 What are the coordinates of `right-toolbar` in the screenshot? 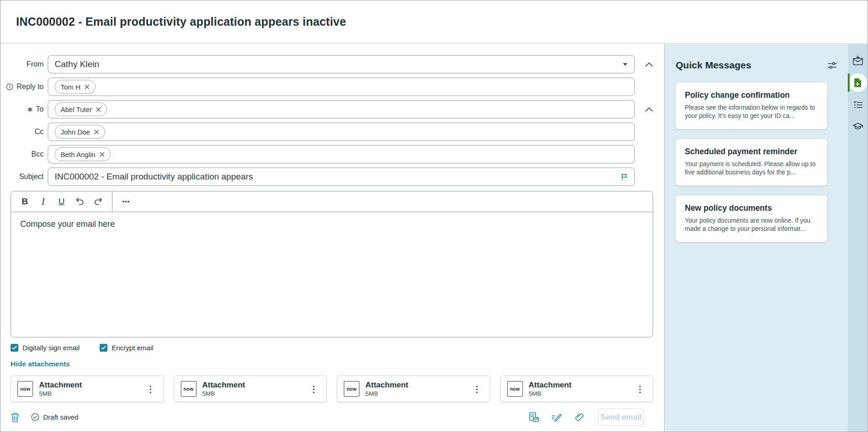 It's located at (857, 238).